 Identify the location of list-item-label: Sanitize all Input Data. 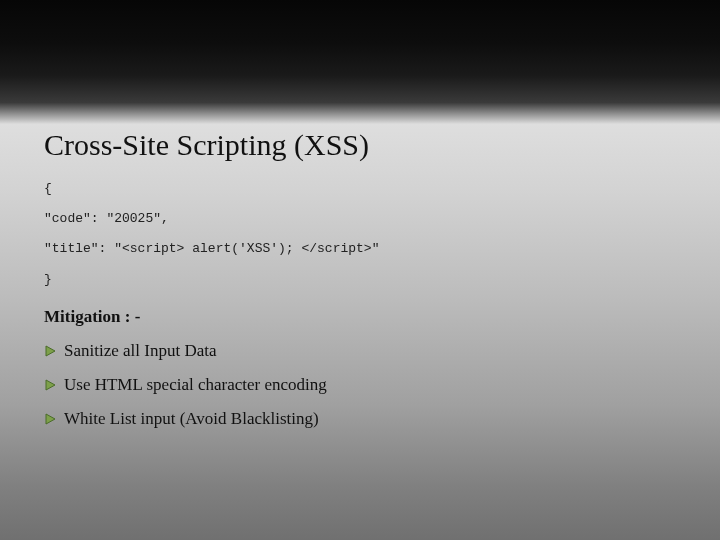
(140, 351).